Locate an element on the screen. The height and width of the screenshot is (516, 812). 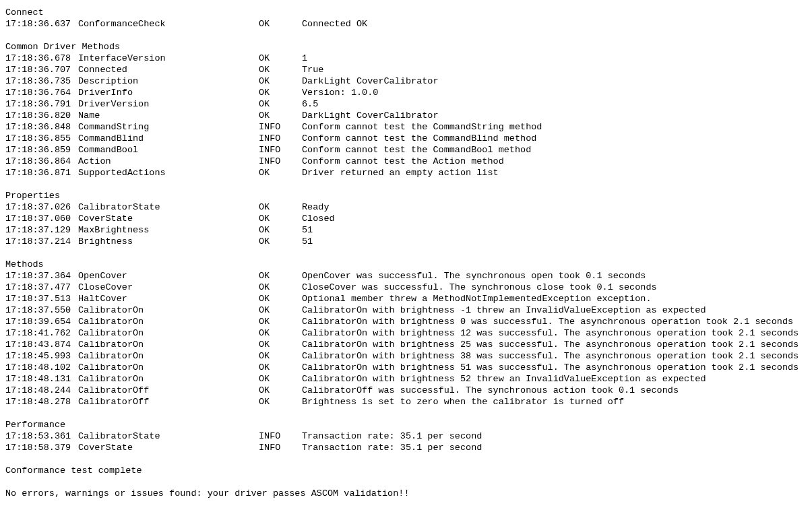
log-timestamp: 17:18:37.060 is located at coordinates (42, 218).